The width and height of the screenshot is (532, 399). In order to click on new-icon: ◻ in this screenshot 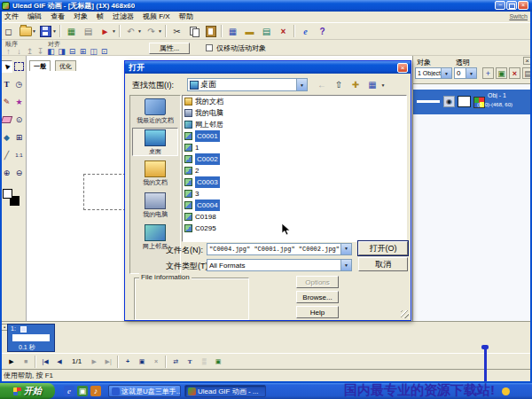, I will do `click(9, 32)`.